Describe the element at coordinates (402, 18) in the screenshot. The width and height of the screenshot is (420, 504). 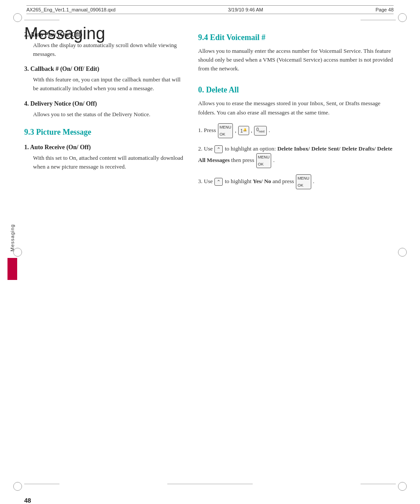
I see `reg-mark-tr` at that location.